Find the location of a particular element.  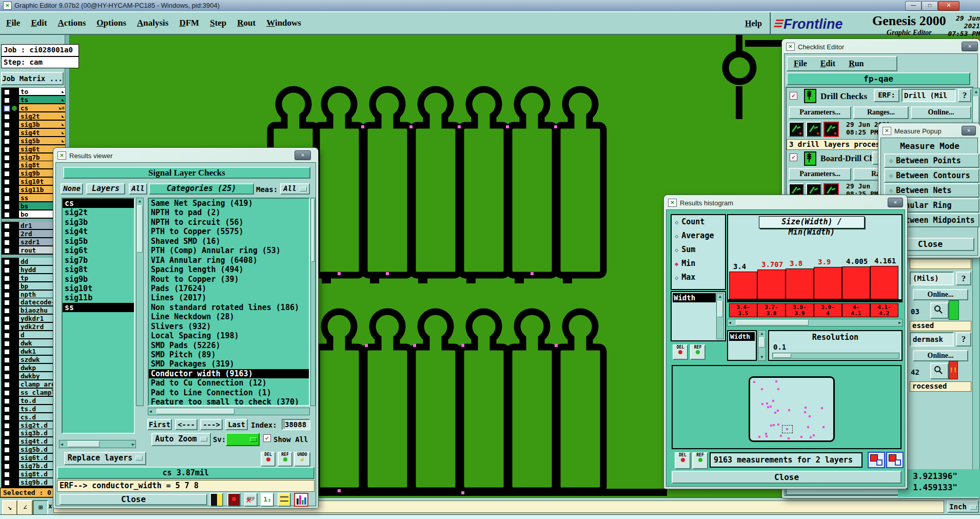

layer-checkbox-dwk is located at coordinates (7, 344).